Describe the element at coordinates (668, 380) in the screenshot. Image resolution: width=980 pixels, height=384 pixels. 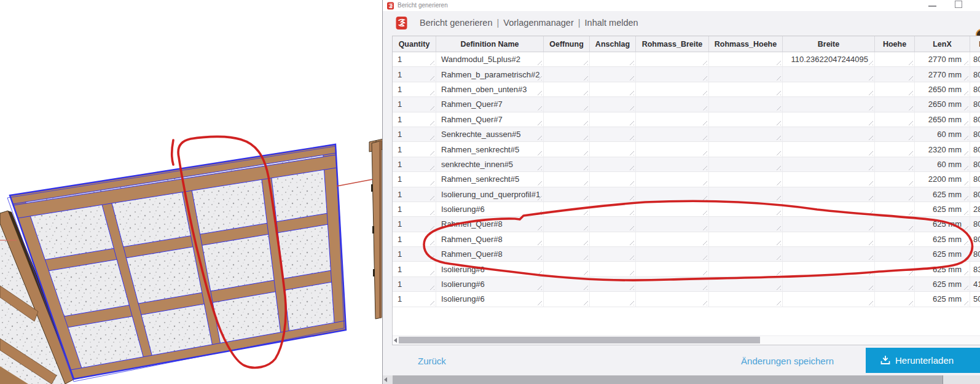
I see `scrollbar-thumb` at that location.